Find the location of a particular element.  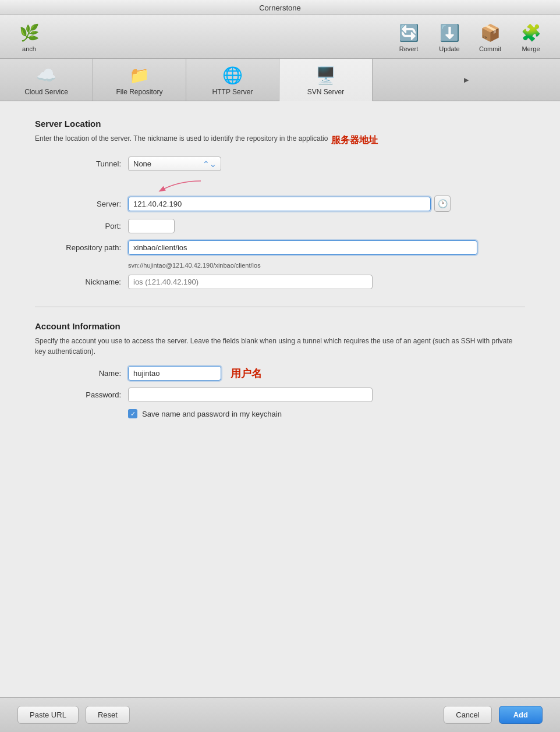

repo-field is located at coordinates (327, 248).